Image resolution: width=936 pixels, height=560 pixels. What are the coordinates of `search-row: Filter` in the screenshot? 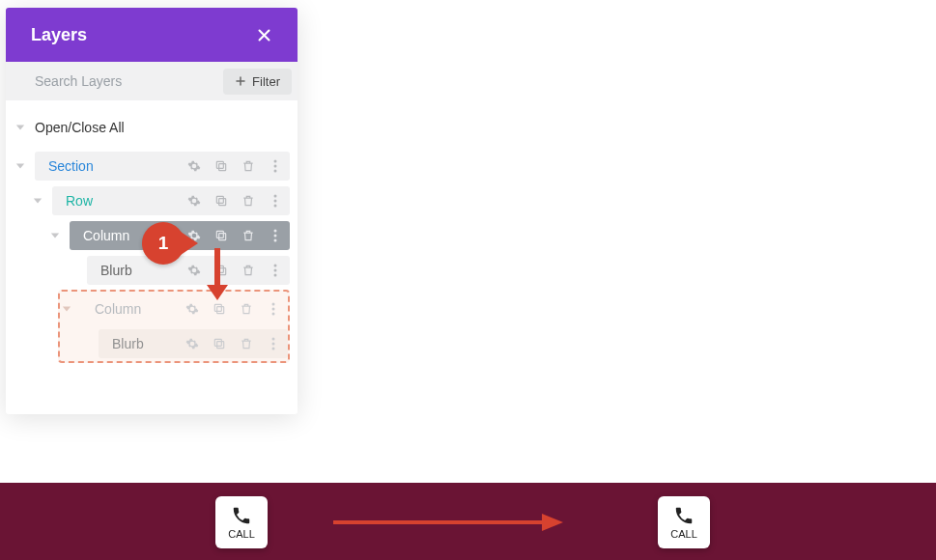 It's located at (152, 81).